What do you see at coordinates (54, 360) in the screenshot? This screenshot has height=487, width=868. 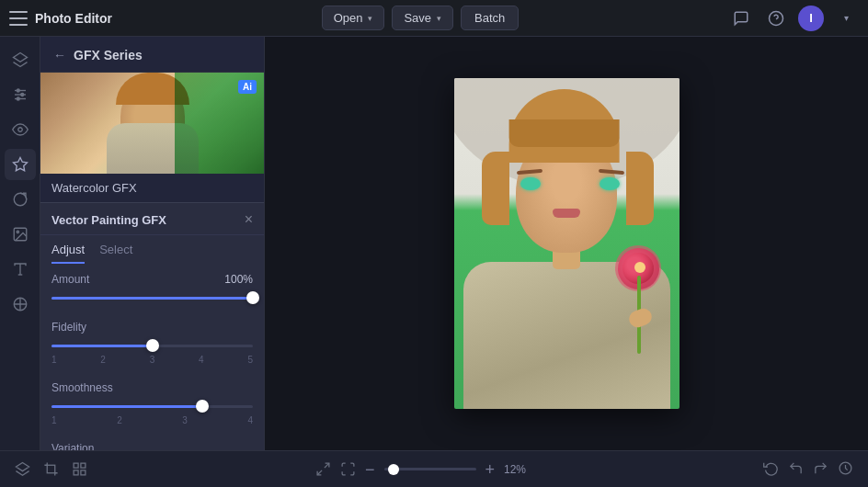 I see `fidelity-tick-1: 1` at bounding box center [54, 360].